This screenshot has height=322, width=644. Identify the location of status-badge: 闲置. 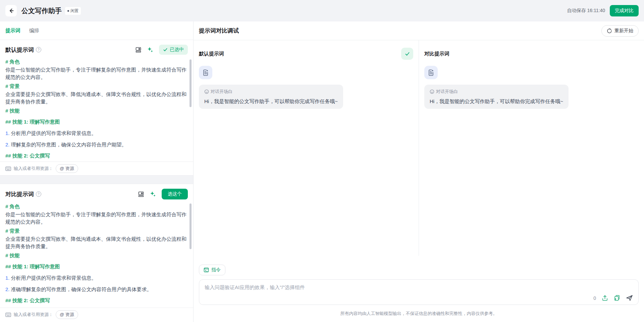
(73, 11).